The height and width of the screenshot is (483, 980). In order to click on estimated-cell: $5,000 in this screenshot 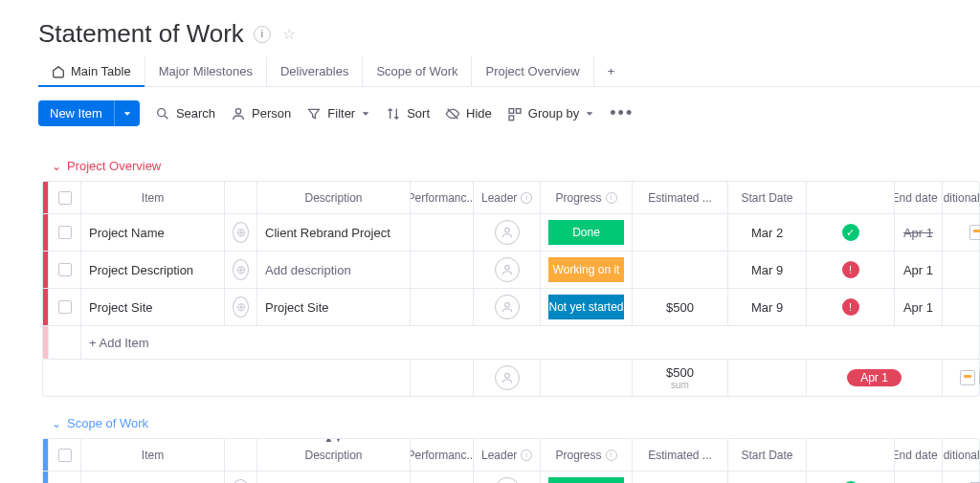, I will do `click(680, 477)`.